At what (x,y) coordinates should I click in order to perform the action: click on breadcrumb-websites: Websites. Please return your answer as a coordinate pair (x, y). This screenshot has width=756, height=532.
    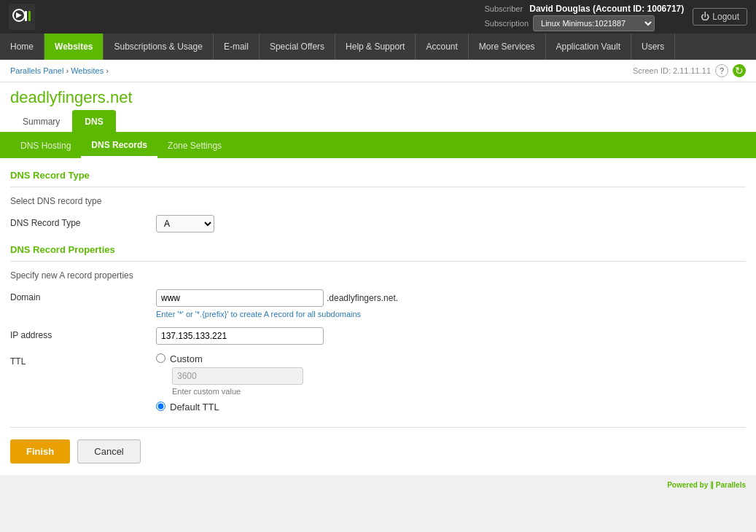
    Looking at the image, I should click on (87, 71).